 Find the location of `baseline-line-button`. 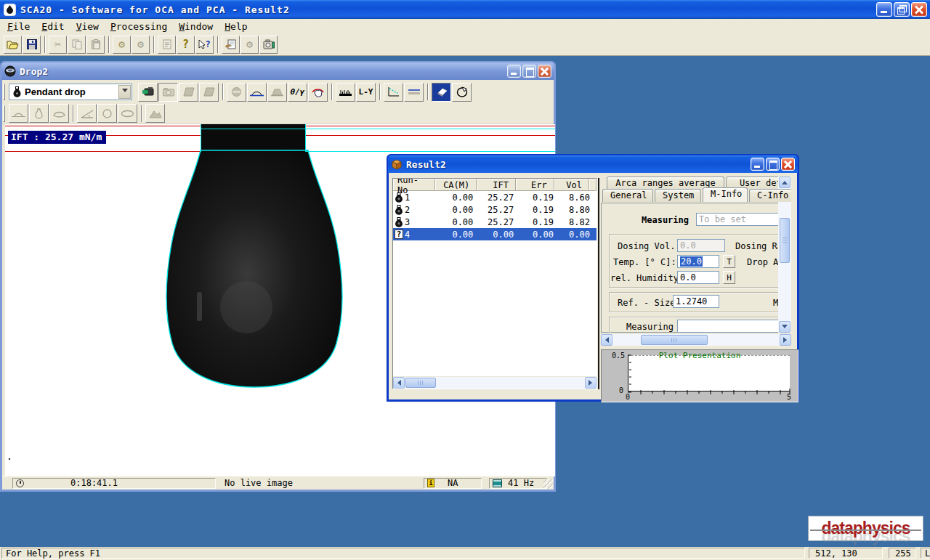

baseline-line-button is located at coordinates (414, 92).